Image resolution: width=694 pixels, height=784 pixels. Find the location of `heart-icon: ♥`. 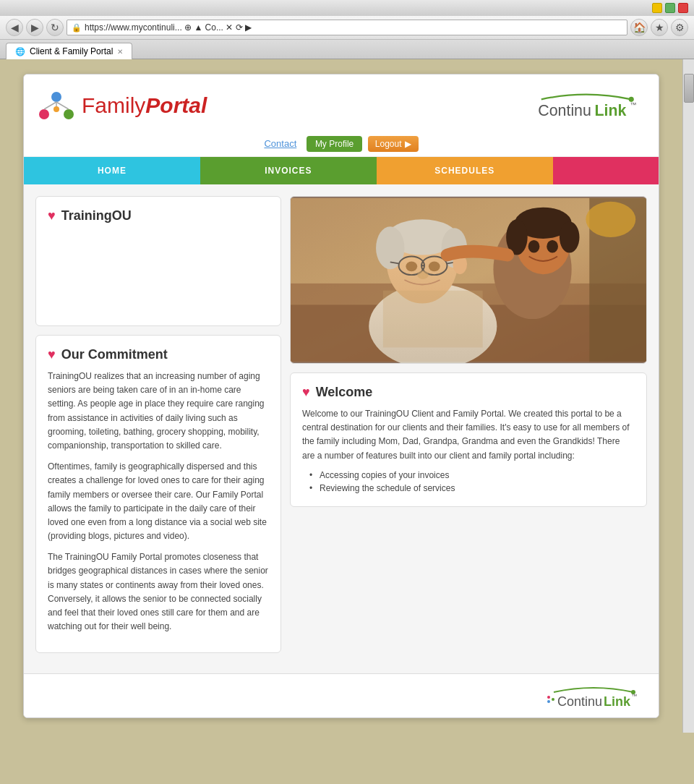

heart-icon: ♥ is located at coordinates (52, 216).